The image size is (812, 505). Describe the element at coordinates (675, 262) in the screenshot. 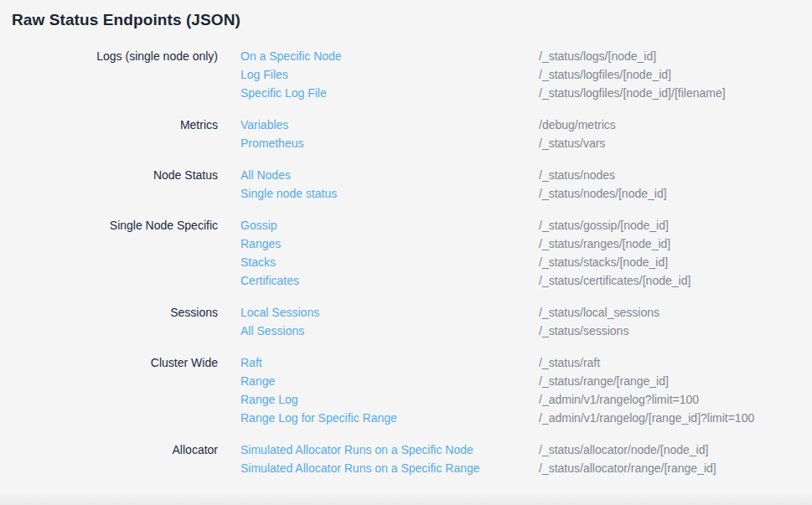

I see `endpoint-path: /_status/stacks/[node_id]` at that location.